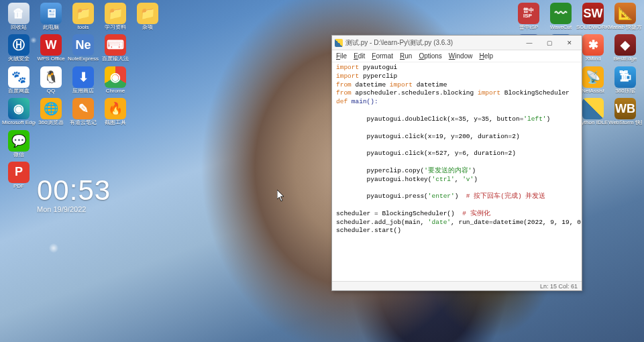  I want to click on minimize-button: —, so click(529, 43).